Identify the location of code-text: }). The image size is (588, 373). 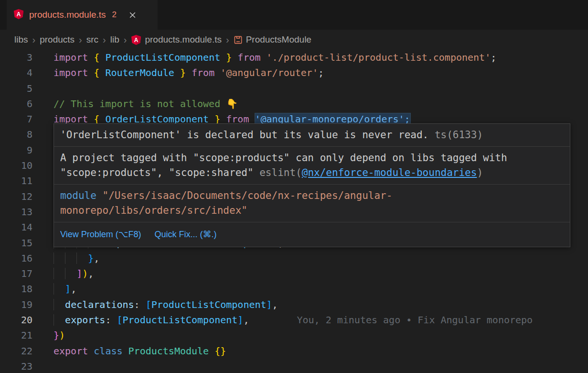
(59, 335).